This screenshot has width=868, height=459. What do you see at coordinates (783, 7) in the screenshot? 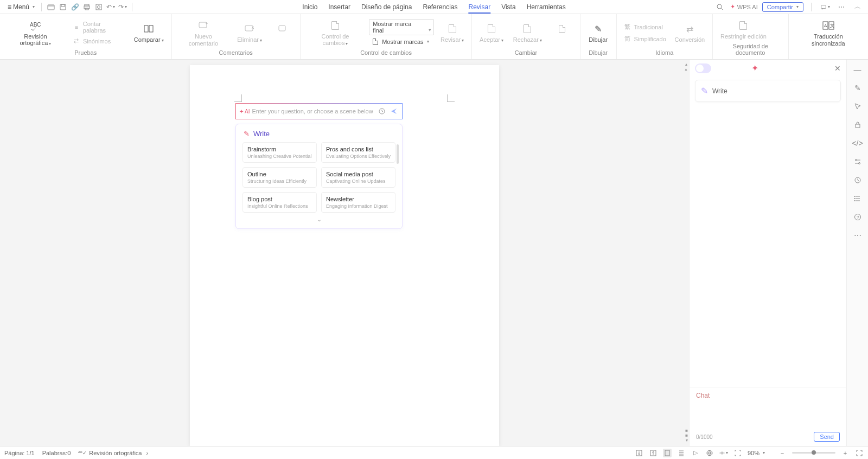
I see `share-button: Compartir▾` at bounding box center [783, 7].